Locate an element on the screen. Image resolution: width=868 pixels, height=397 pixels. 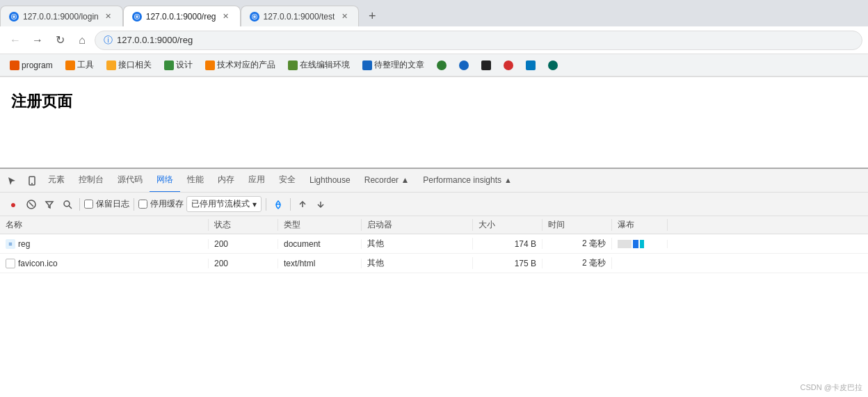
cell-name-0: ≡ reg is located at coordinates (104, 244).